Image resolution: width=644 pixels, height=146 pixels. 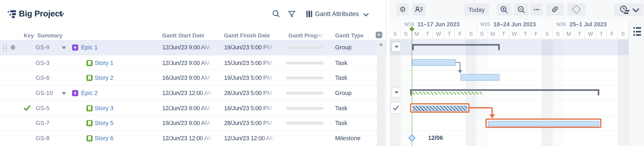 I want to click on gantt-attributes-button: Gantt Attributes, so click(x=337, y=14).